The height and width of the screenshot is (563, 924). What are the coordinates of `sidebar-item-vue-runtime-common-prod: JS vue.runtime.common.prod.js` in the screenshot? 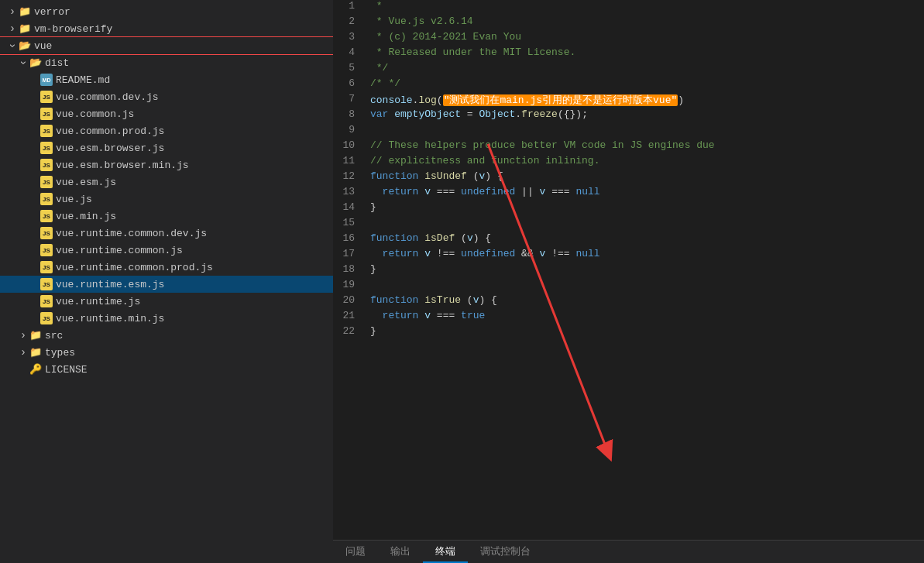 It's located at (167, 267).